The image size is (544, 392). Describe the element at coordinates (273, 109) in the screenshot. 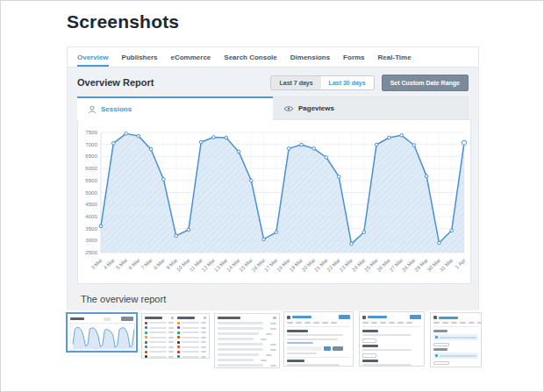

I see `metric-tabs: Sessions Pageviews` at that location.